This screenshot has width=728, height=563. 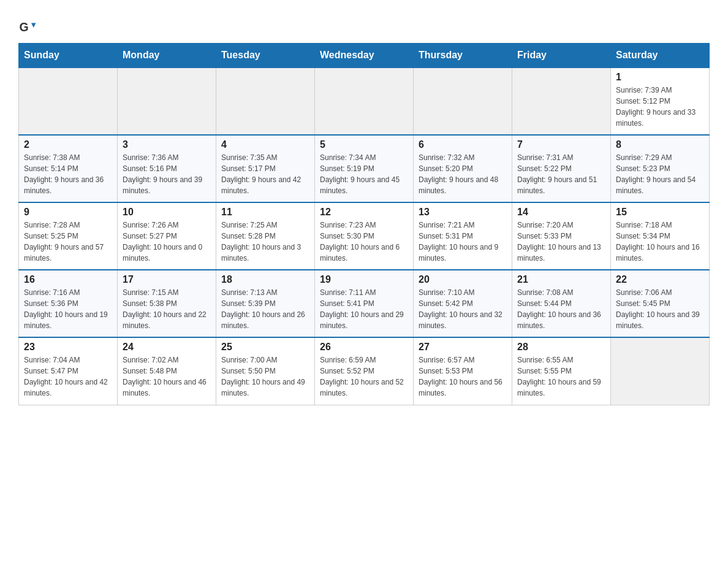 What do you see at coordinates (463, 145) in the screenshot?
I see `day-number: 6` at bounding box center [463, 145].